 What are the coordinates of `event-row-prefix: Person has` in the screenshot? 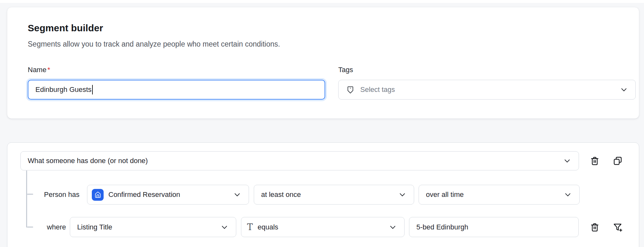 It's located at (65, 195).